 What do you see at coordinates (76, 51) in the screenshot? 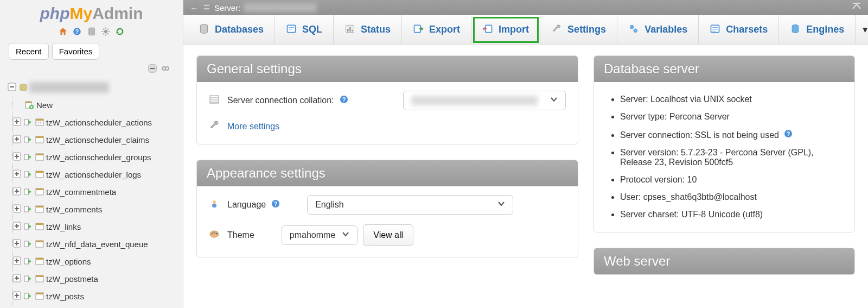
I see `favorites-button: Favorites` at bounding box center [76, 51].